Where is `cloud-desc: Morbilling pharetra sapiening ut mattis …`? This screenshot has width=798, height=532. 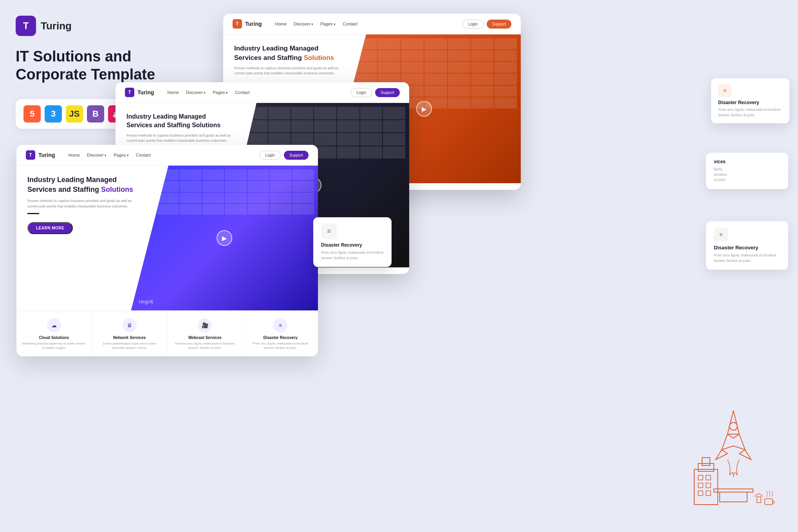
cloud-desc: Morbilling pharetra sapiening ut mattis … is located at coordinates (54, 346).